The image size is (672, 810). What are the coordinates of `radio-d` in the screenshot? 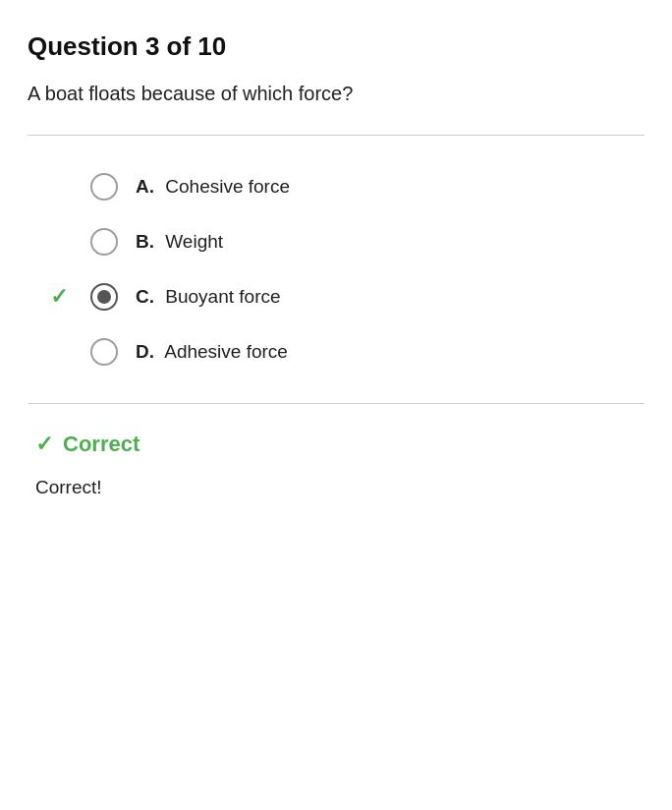 It's located at (104, 352).